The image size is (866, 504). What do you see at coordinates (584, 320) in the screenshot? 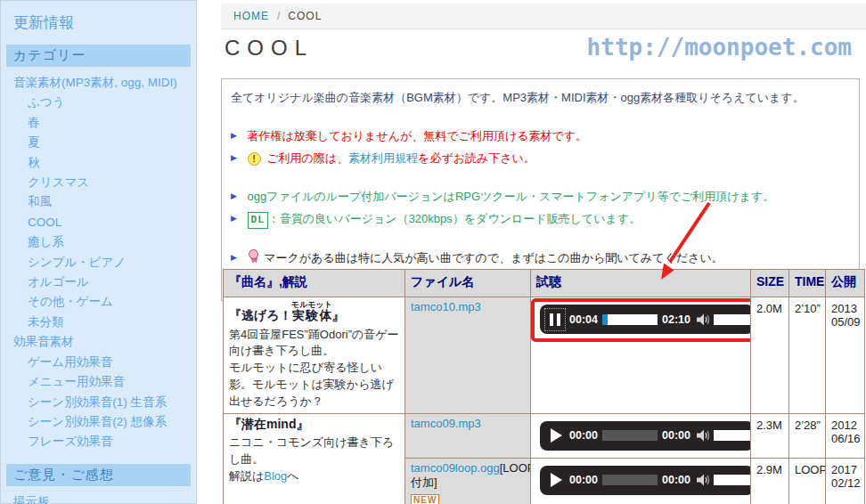
I see `current-time: 00:04` at bounding box center [584, 320].